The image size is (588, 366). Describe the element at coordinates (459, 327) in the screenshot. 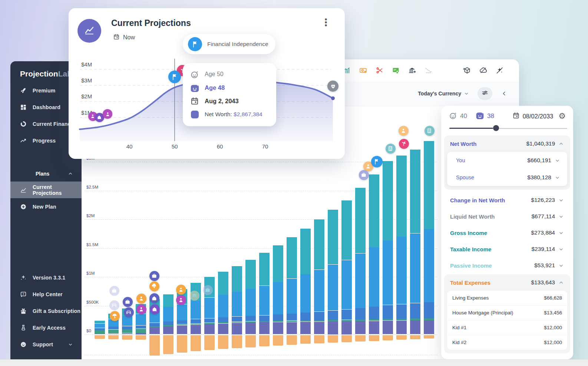

I see `expense-row-label: Kid #1` at that location.